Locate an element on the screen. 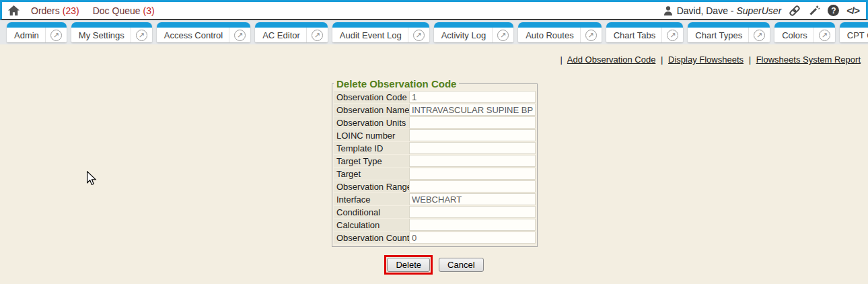  tab-audit-event-log: Audit Event Log ↗ is located at coordinates (381, 32).